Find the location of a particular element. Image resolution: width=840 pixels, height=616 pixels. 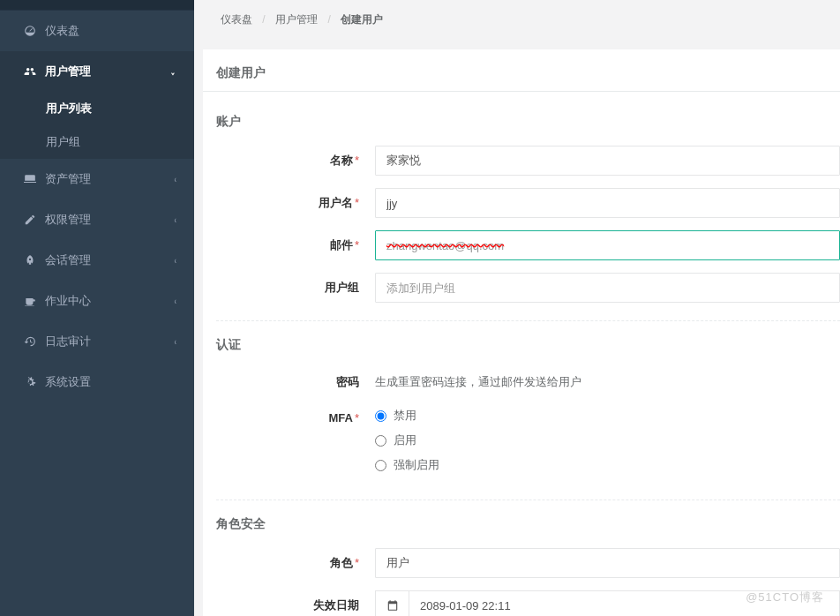

mfa-force-label: 强制启用 is located at coordinates (416, 465).